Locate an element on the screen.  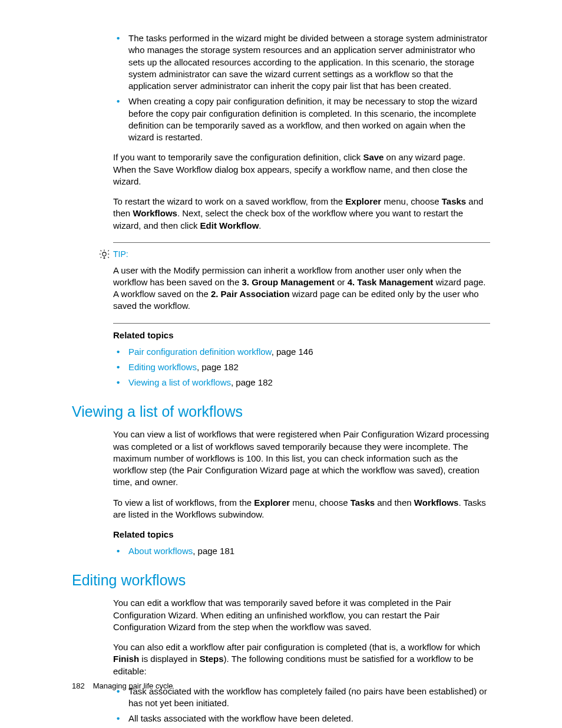
tip-label: TIP: is located at coordinates (121, 255).